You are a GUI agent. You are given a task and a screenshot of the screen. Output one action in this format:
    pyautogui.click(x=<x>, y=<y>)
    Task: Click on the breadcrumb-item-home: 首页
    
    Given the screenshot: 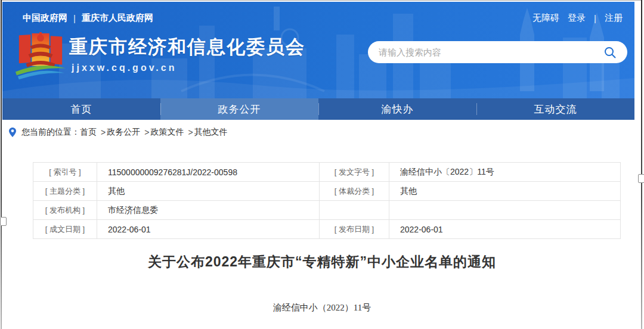 What is the action you would take?
    pyautogui.click(x=88, y=132)
    